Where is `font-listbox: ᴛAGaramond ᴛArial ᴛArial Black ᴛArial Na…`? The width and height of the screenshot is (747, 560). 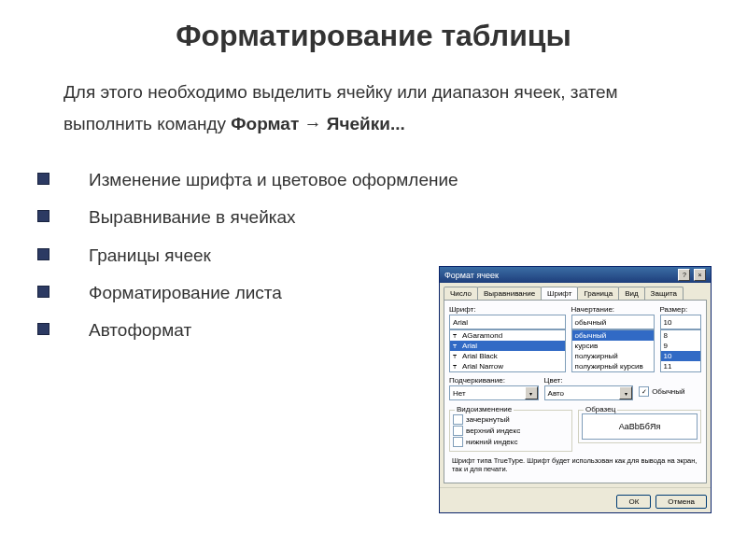 font-listbox: ᴛAGaramond ᴛArial ᴛArial Black ᴛArial Na… is located at coordinates (508, 351).